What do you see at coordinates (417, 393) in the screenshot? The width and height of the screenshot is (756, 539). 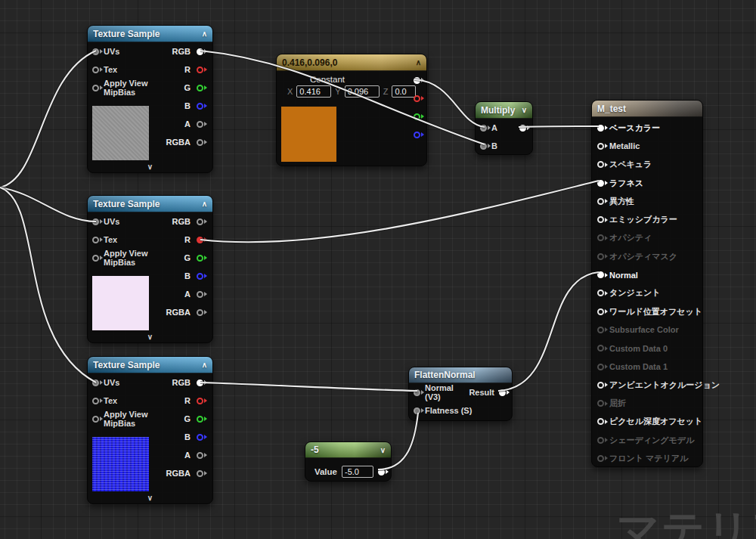 I see `normal-input-pin` at bounding box center [417, 393].